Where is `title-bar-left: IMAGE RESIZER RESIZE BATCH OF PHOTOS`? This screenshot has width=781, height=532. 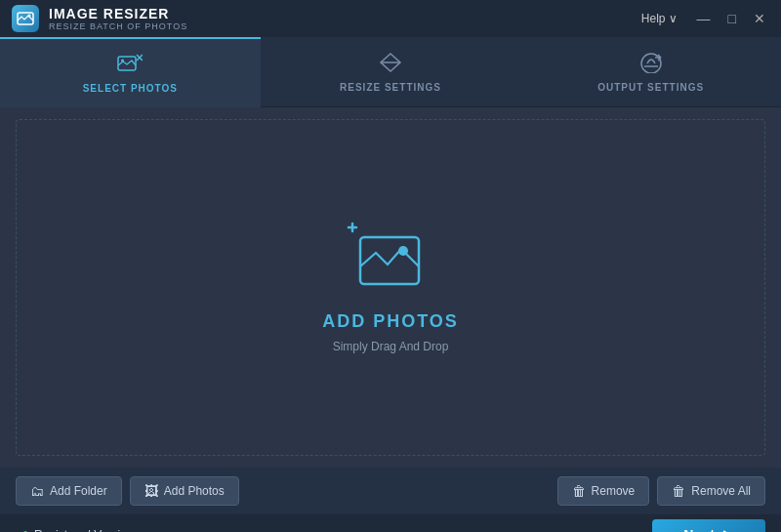
title-bar-left: IMAGE RESIZER RESIZE BATCH OF PHOTOS is located at coordinates (100, 19).